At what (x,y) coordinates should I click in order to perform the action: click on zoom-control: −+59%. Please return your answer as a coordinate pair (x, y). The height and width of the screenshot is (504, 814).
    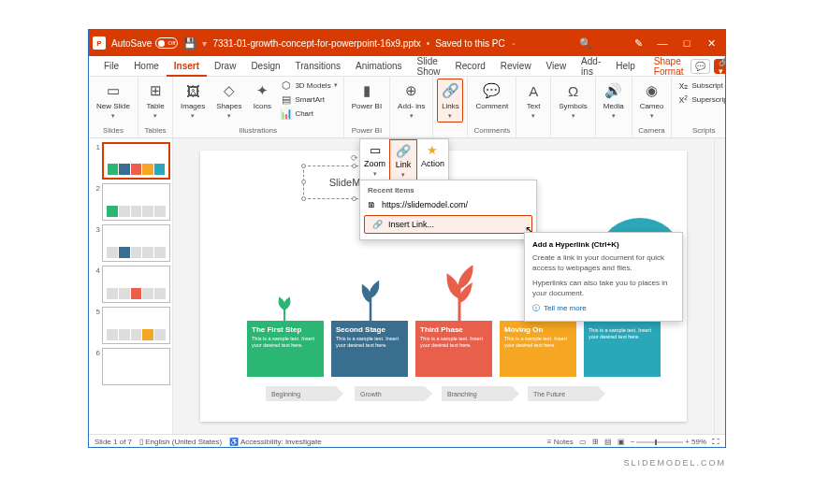
    Looking at the image, I should click on (668, 441).